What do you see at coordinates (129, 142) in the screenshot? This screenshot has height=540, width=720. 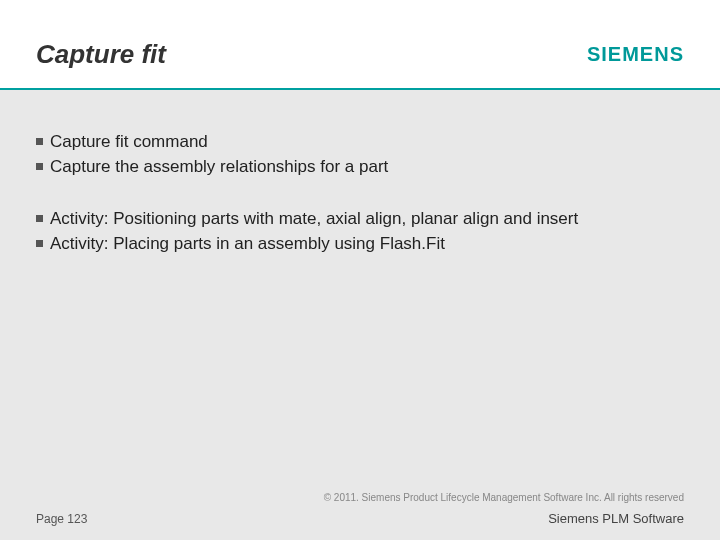 I see `bullet-text: Capture fit command` at bounding box center [129, 142].